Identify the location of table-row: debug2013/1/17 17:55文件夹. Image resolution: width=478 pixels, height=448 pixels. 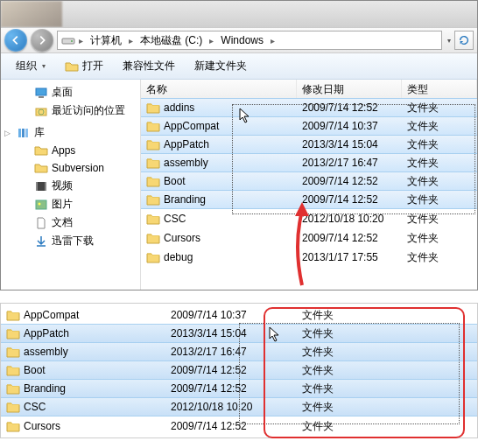
(309, 257).